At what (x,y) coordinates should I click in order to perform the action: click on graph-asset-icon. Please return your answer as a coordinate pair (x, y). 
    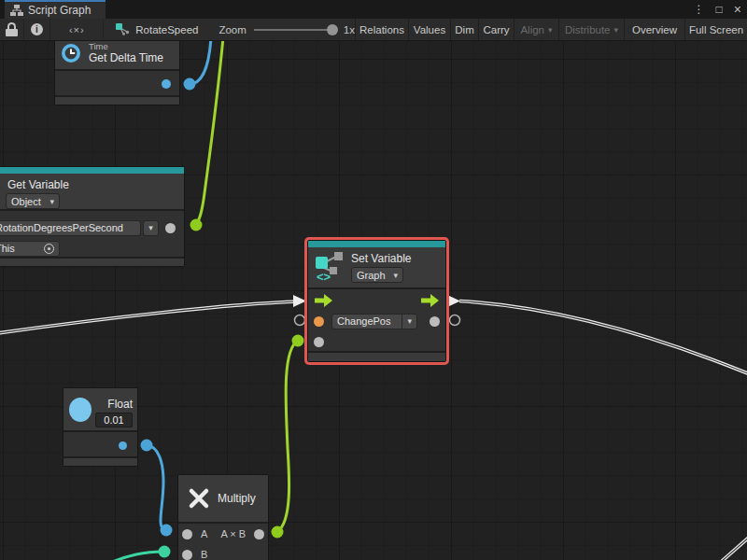
    Looking at the image, I should click on (123, 30).